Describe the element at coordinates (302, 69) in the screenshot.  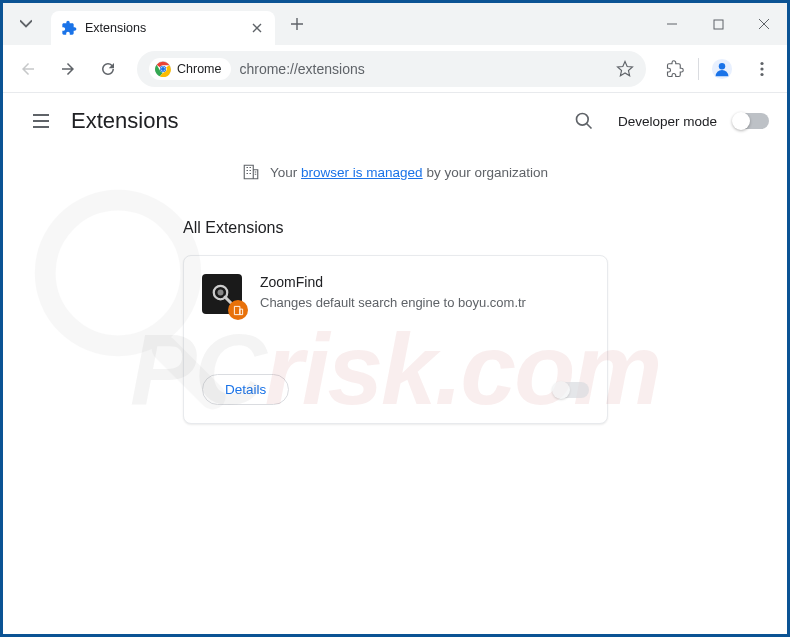
I see `url-text: chrome://extensions` at that location.